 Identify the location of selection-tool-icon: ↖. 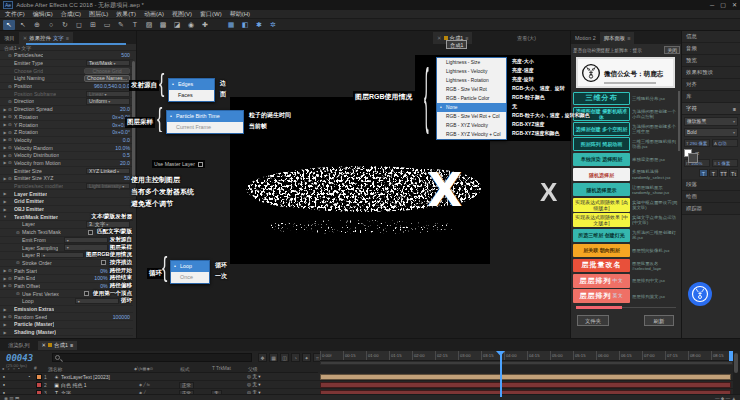
(23, 25).